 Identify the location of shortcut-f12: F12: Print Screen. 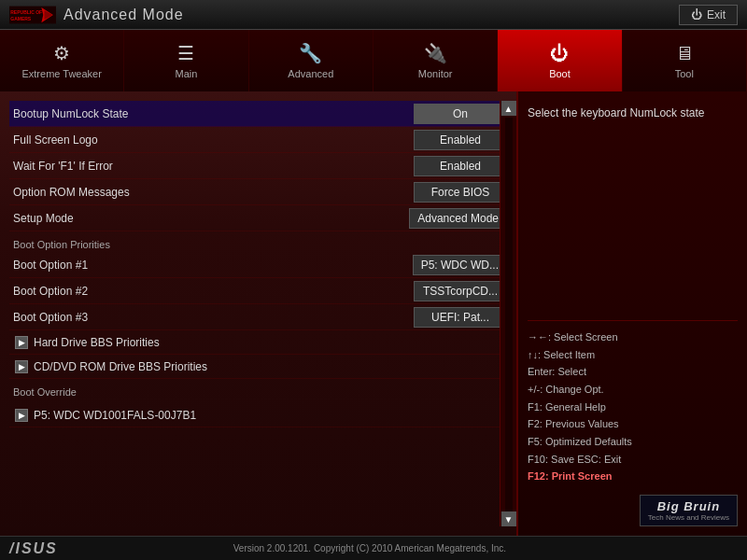
(633, 476).